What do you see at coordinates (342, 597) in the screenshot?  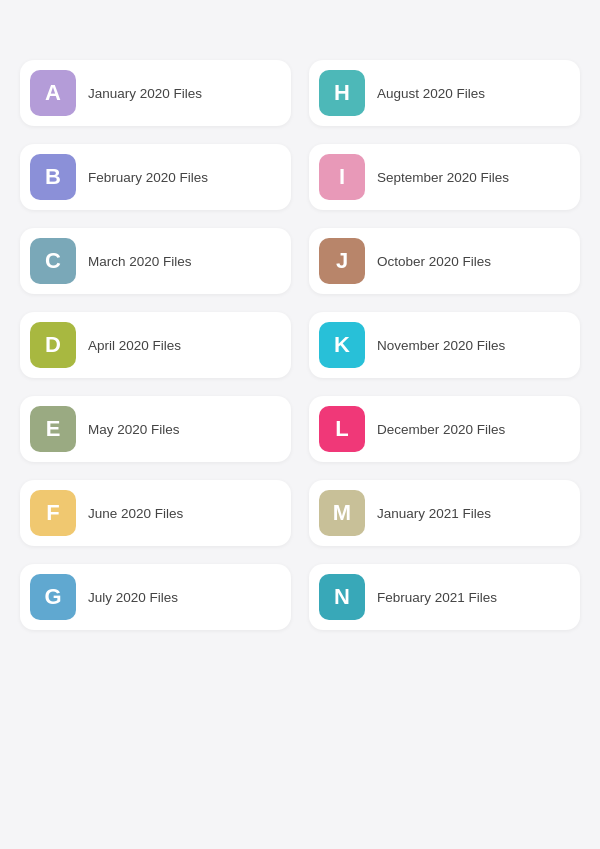 I see `folder-icon: N` at bounding box center [342, 597].